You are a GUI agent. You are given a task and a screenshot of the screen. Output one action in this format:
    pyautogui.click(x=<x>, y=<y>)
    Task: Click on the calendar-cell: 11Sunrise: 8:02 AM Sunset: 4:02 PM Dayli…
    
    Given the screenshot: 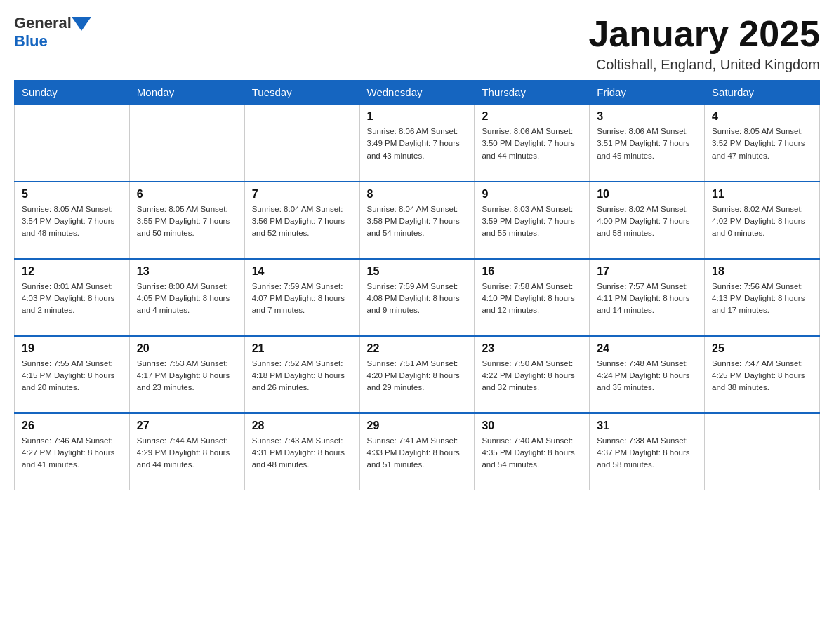 What is the action you would take?
    pyautogui.click(x=762, y=220)
    